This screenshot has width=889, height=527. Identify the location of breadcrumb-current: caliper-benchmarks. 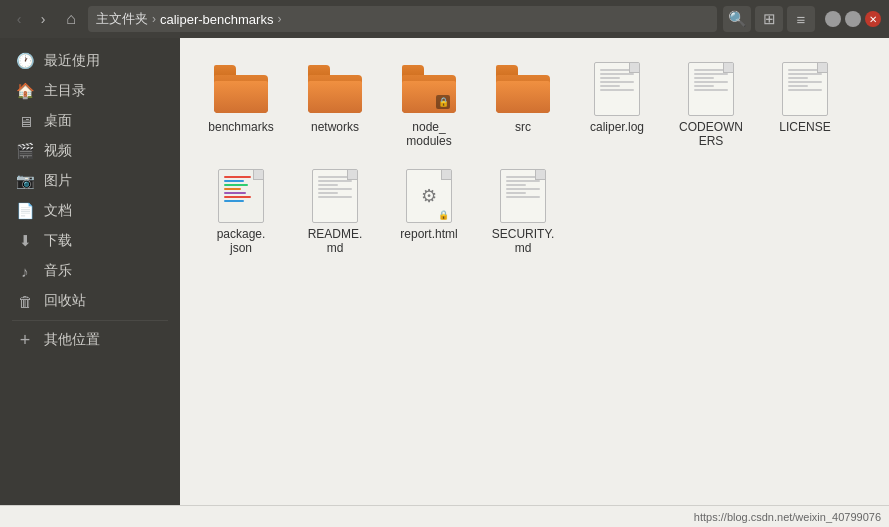
(216, 20).